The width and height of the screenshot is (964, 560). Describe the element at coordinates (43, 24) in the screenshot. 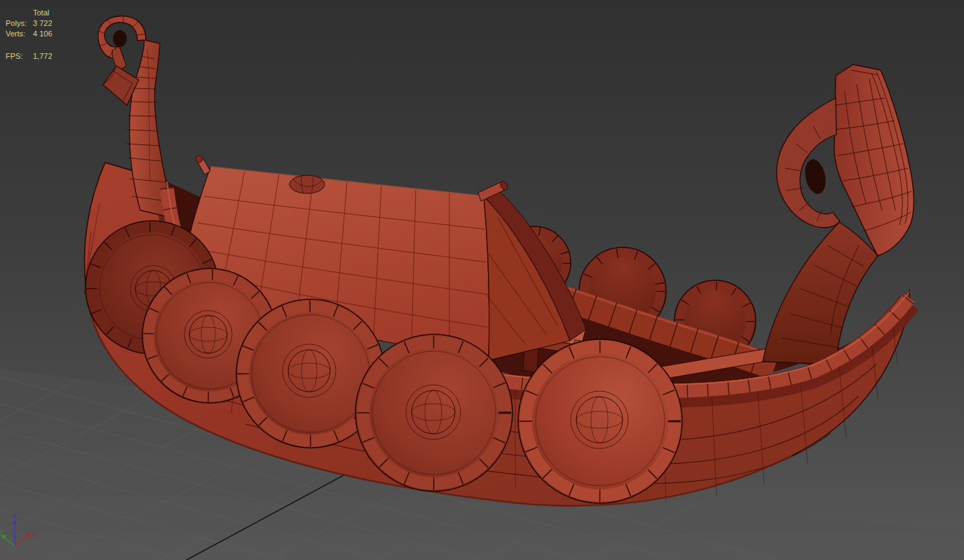

I see `stats-polys-value: 3 722` at that location.